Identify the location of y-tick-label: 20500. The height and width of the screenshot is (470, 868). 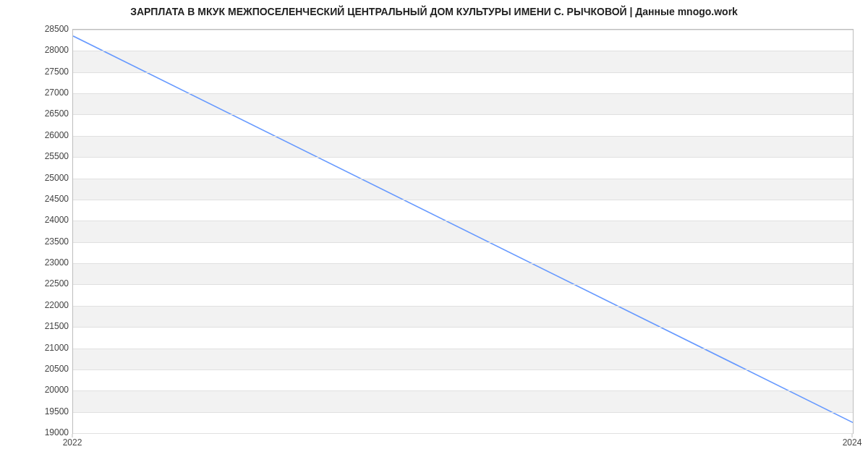
(40, 369).